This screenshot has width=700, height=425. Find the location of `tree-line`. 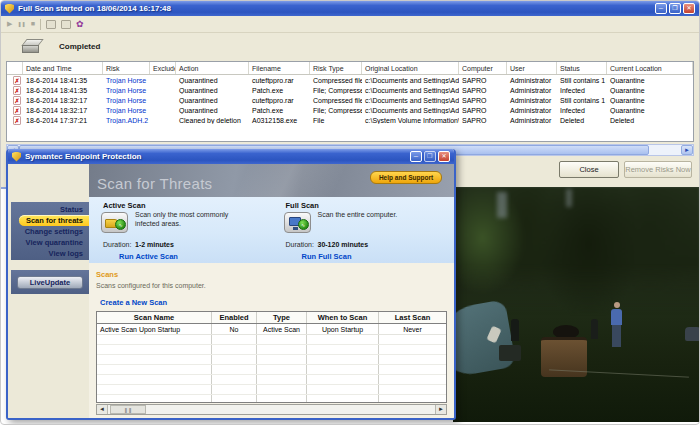

tree-line is located at coordinates (576, 250).